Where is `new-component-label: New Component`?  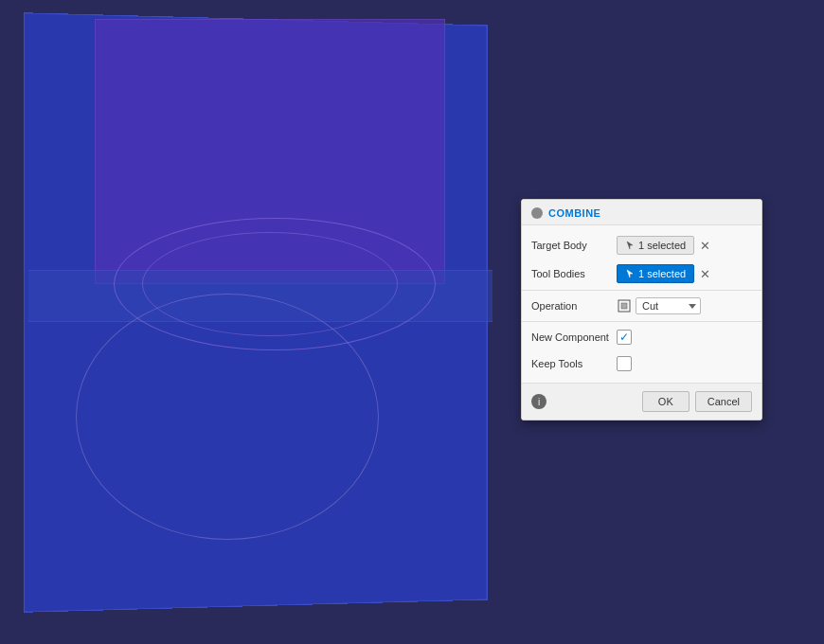 new-component-label: New Component is located at coordinates (574, 337).